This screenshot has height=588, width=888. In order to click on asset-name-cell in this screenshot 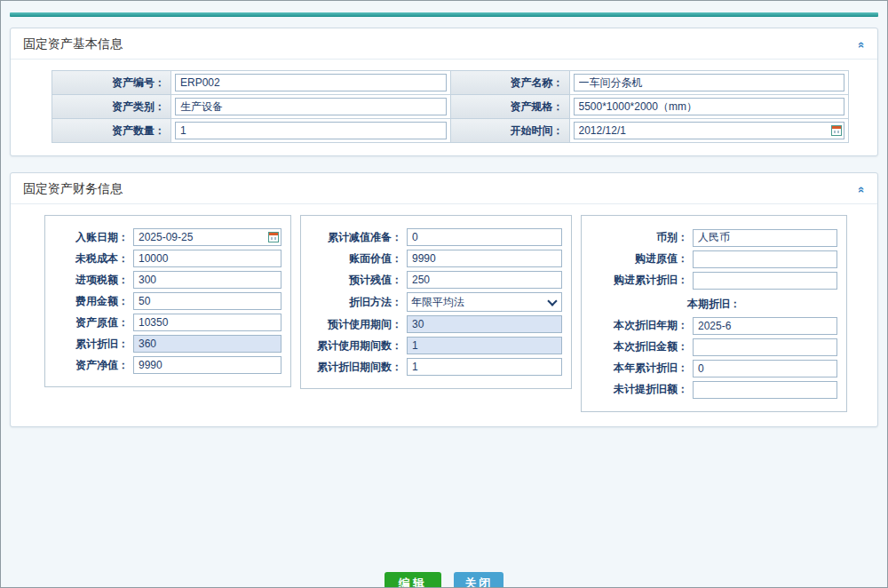, I will do `click(710, 83)`.